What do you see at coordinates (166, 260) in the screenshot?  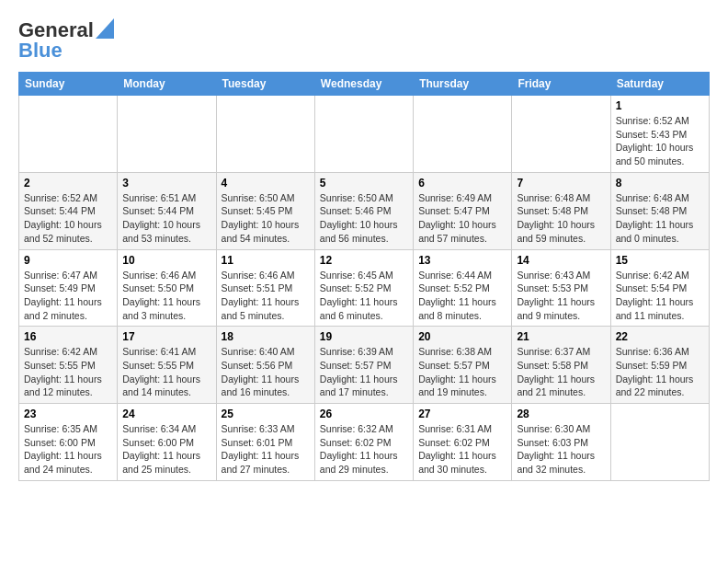 I see `day-number: 10` at bounding box center [166, 260].